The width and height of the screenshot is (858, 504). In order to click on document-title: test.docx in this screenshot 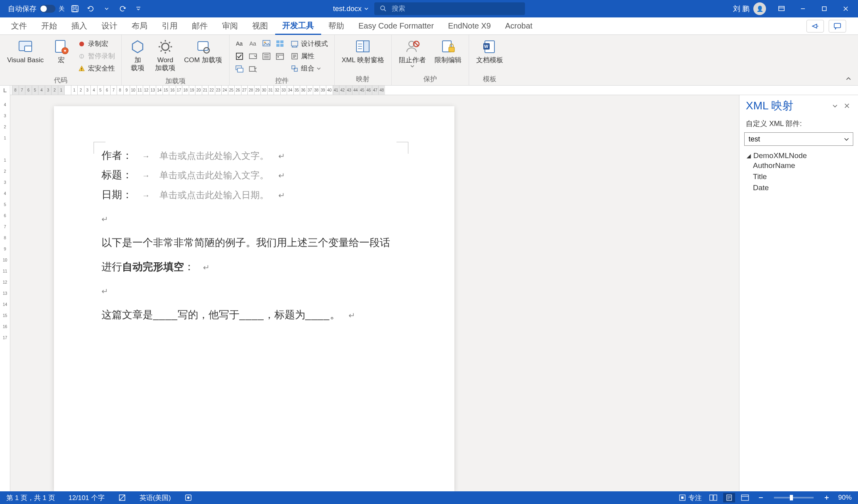, I will do `click(351, 9)`.